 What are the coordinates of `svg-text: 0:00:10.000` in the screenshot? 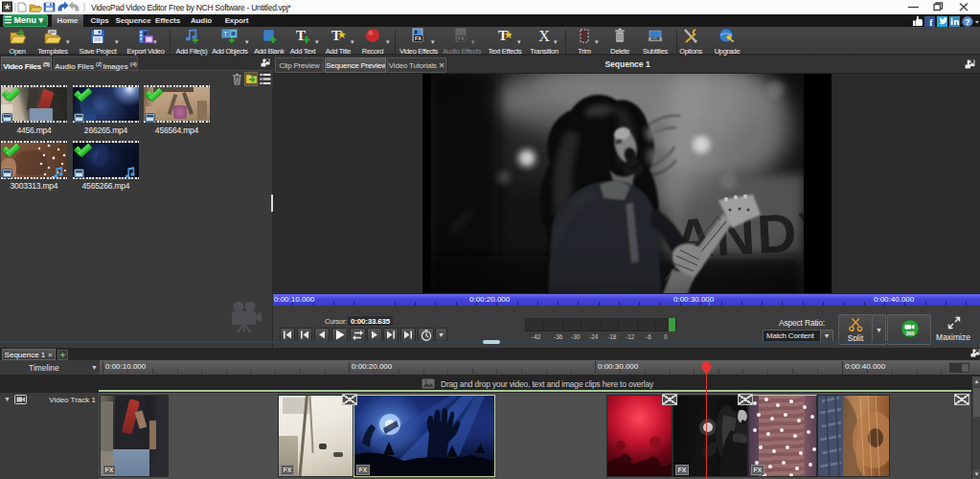 It's located at (126, 366).